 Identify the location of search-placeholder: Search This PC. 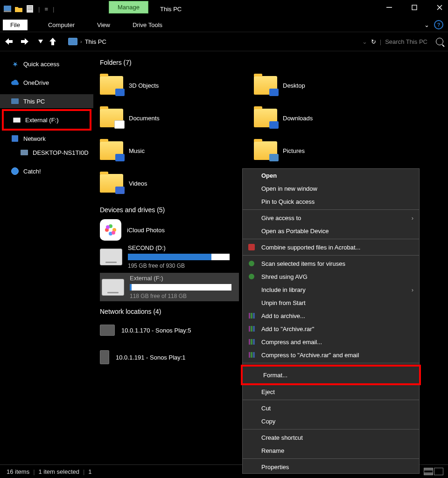
(406, 42).